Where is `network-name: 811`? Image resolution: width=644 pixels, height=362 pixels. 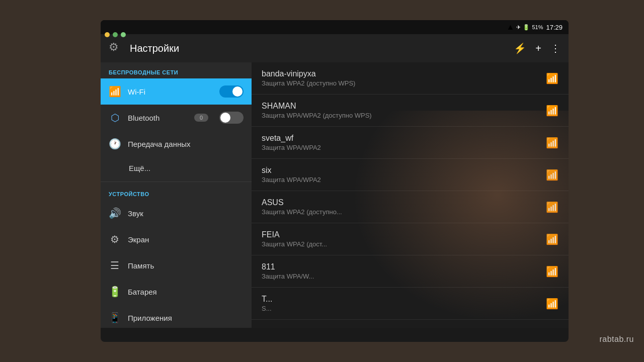 network-name: 811 is located at coordinates (400, 267).